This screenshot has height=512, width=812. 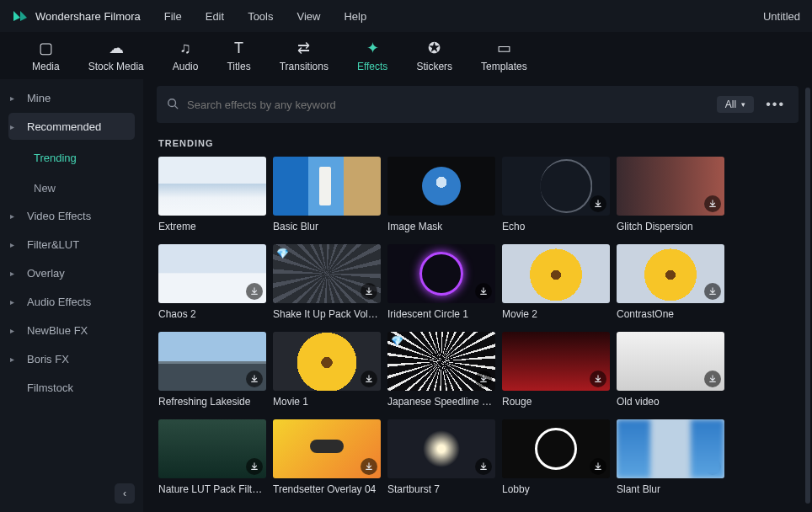 I want to click on sidebar-item-video-effects: ▸Video Effects, so click(x=72, y=216).